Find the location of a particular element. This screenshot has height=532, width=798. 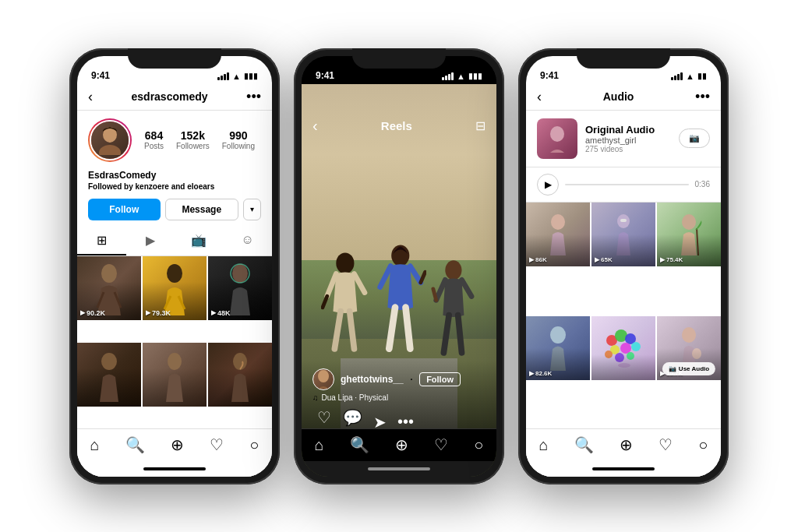

photo-grid: ▶ 90.2K is located at coordinates (175, 343).